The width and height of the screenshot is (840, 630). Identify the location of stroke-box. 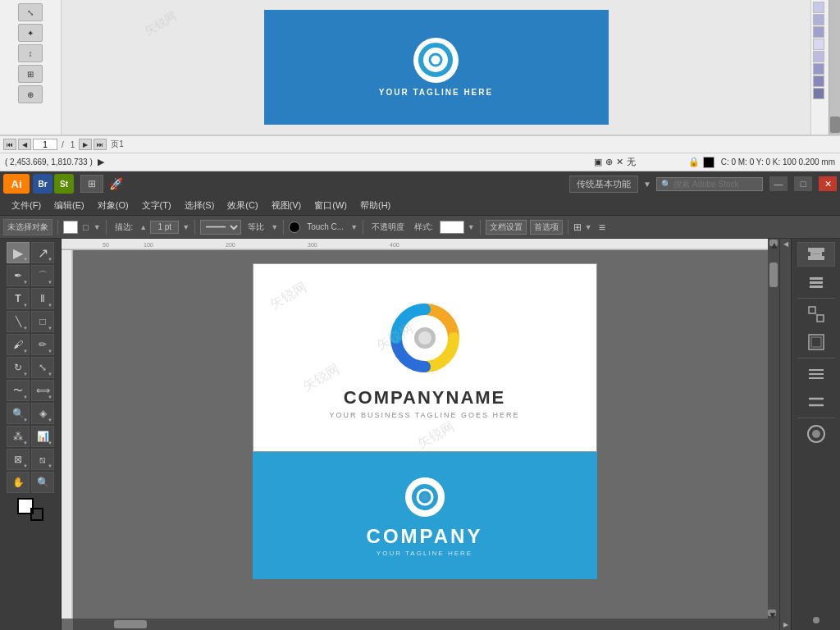
(37, 514).